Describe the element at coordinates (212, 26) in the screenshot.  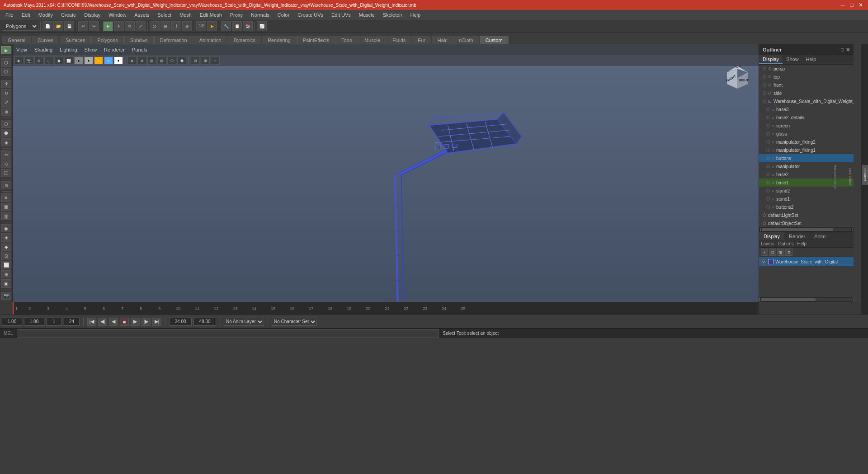
I see `render-btn: ▶` at that location.